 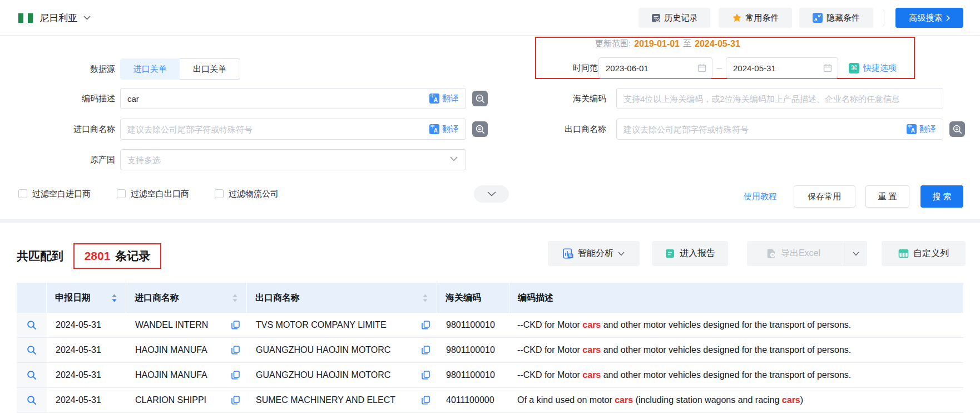 I want to click on advanced-search-button: 高级搜索, so click(x=929, y=18).